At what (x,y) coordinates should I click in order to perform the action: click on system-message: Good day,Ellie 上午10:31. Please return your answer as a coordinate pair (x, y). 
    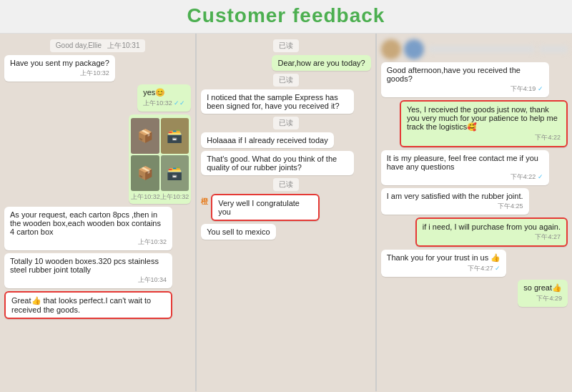
    Looking at the image, I should click on (97, 46).